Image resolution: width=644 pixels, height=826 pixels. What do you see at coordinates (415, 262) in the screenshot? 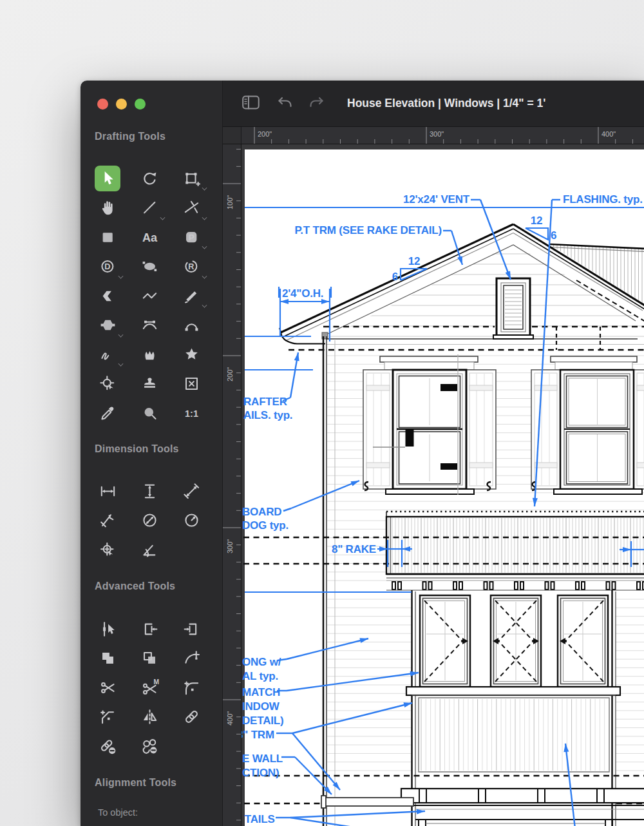
I see `slope-run-left: 12` at bounding box center [415, 262].